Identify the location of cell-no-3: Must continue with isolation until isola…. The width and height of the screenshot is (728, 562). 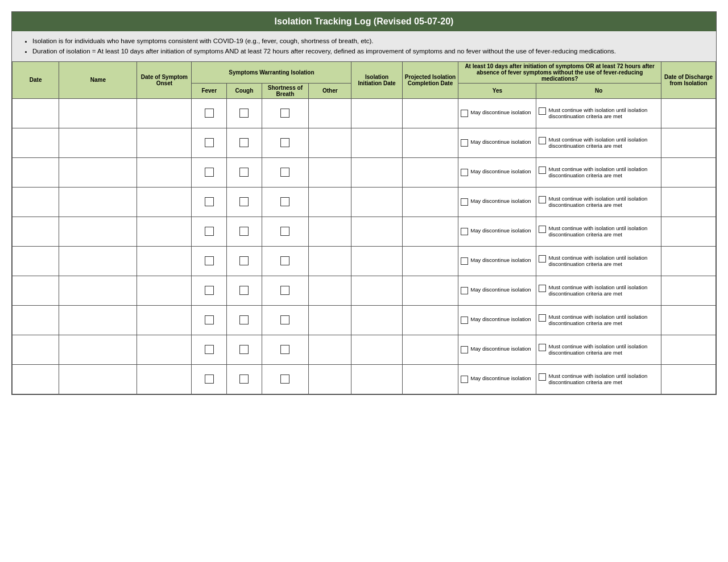
(598, 202).